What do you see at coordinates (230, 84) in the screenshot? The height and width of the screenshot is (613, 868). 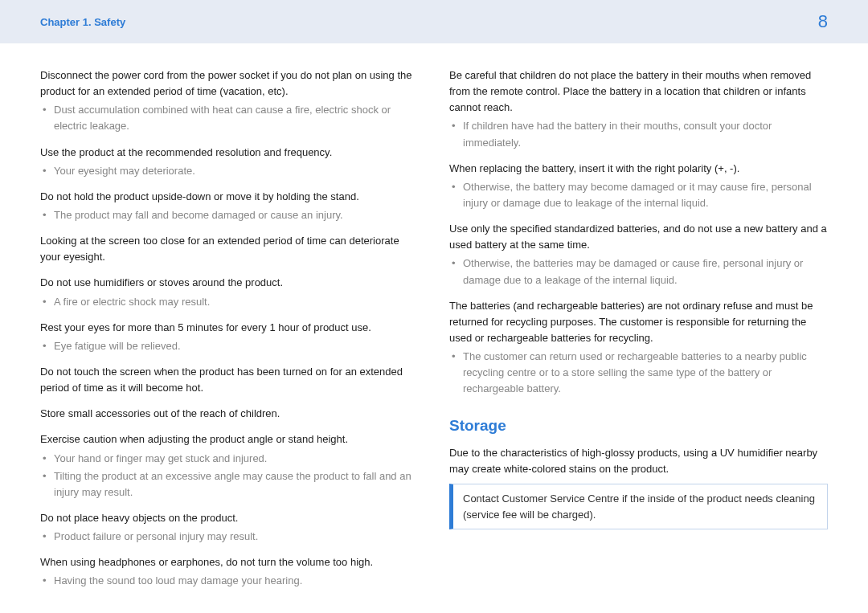 I see `safety-main-text: Disconnect the power cord from the power…` at bounding box center [230, 84].